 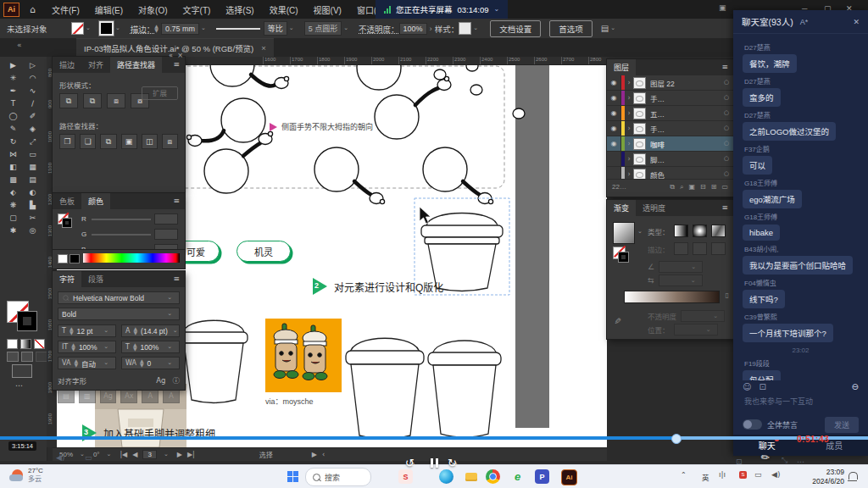 I want to click on layer-name: 脚…, so click(x=685, y=159).